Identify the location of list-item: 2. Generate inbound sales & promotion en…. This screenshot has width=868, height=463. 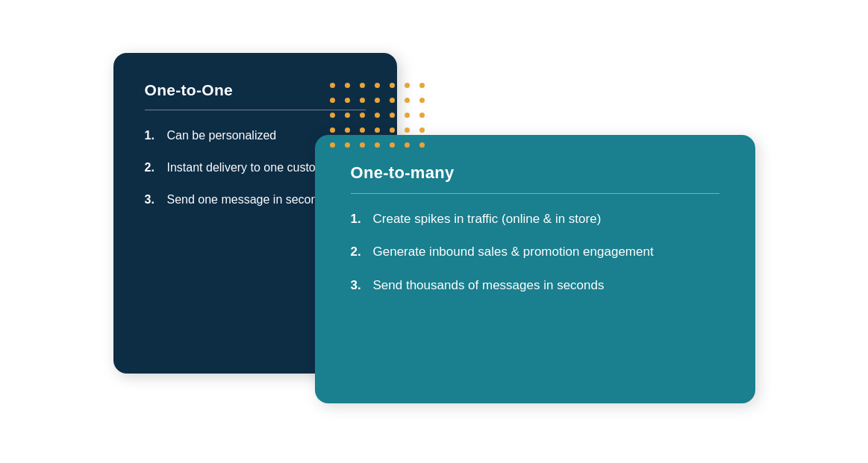
(535, 252).